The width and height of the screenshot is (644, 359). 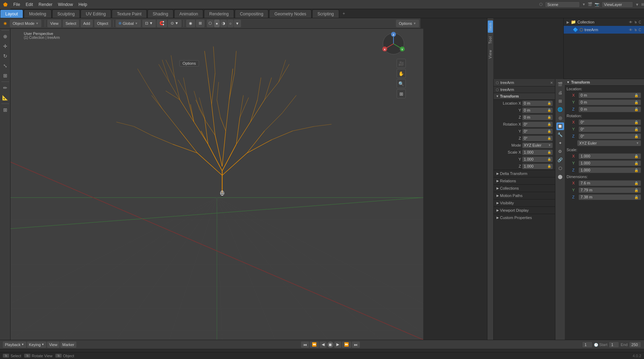 I want to click on shade-render: ○, so click(x=231, y=23).